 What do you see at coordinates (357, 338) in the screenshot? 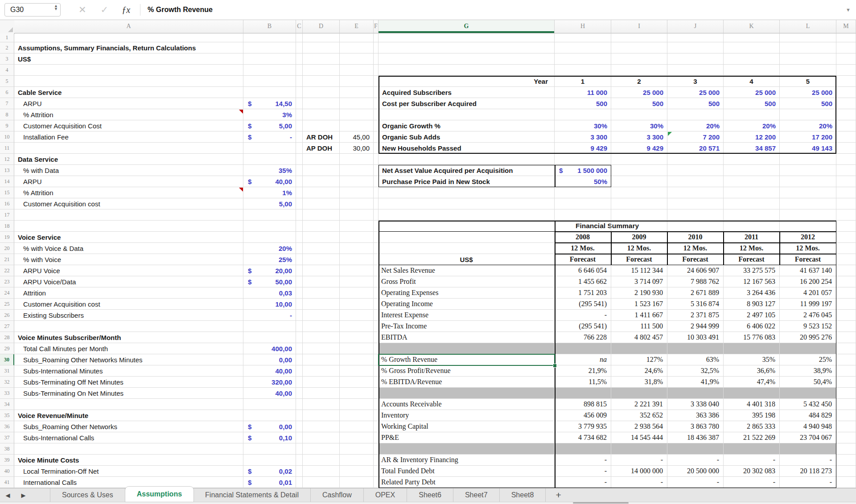
I see `cell-E28` at bounding box center [357, 338].